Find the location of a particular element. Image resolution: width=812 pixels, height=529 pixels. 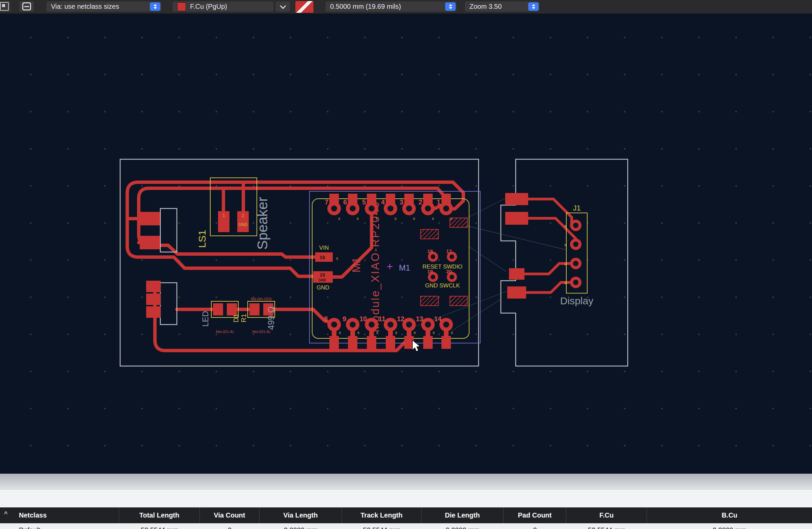

display-board: x x x x J1 Display is located at coordinates (549, 250).